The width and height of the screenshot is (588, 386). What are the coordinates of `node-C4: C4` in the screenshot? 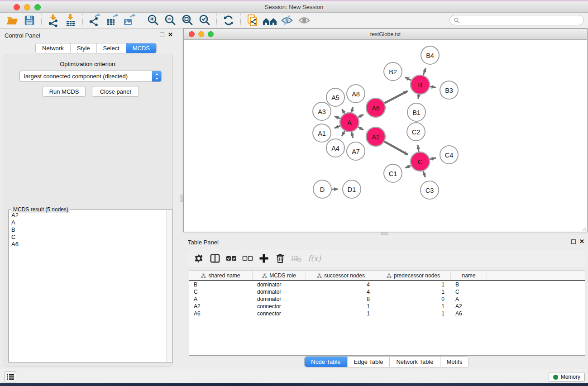 It's located at (449, 155).